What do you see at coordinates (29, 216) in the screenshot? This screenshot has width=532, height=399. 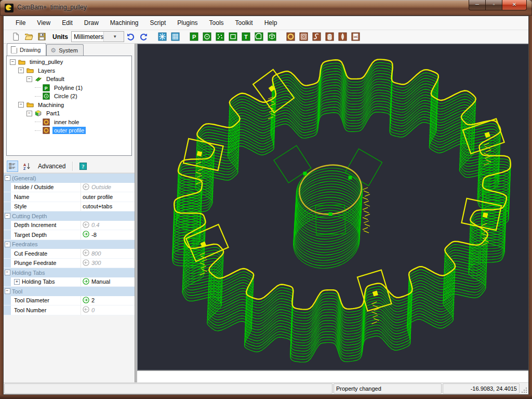 I see `category-label: Cutting Depth` at bounding box center [29, 216].